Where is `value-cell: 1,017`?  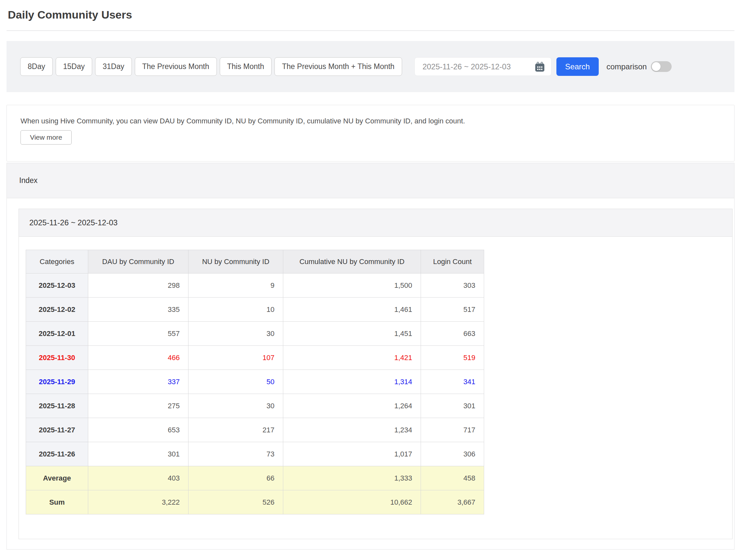 value-cell: 1,017 is located at coordinates (352, 454).